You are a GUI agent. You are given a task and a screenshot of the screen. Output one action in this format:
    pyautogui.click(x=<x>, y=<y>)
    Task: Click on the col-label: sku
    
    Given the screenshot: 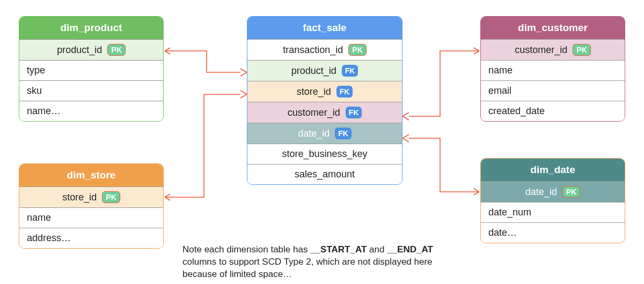 What is the action you would take?
    pyautogui.click(x=34, y=91)
    